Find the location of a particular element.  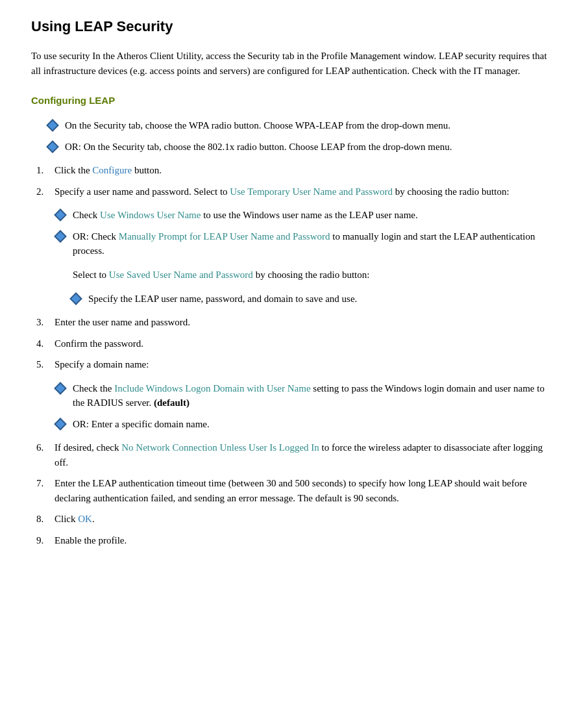

sub-bullet-text: Check the Include Windows Logon Domain w… is located at coordinates (315, 396).